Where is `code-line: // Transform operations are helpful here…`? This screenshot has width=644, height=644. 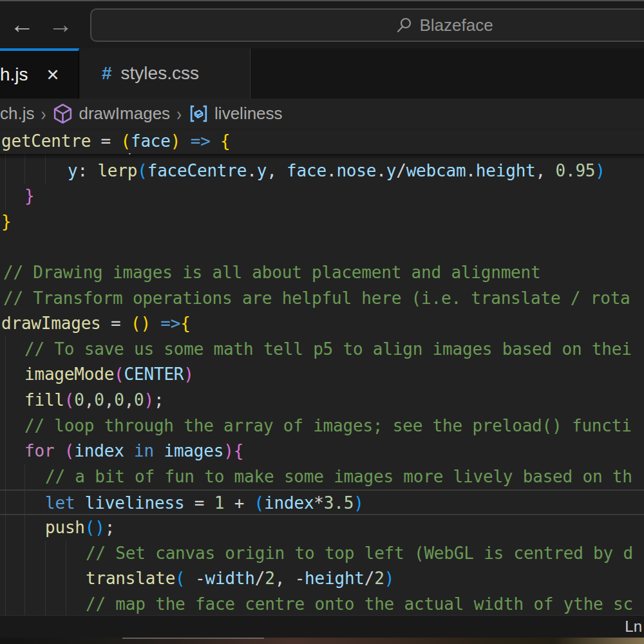 code-line: // Transform operations are helpful here… is located at coordinates (322, 299).